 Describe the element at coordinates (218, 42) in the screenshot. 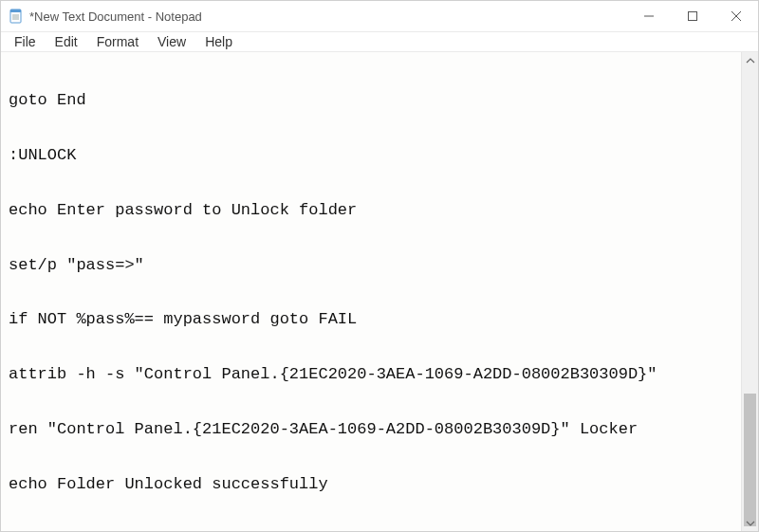

I see `menu-help: Help` at that location.